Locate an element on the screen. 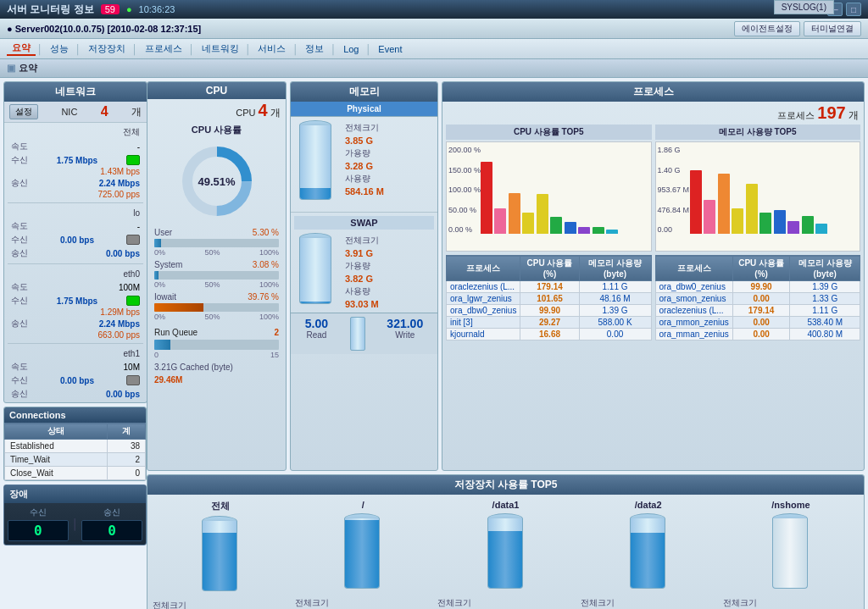  nav-item-process: 프로세스 is located at coordinates (164, 49).